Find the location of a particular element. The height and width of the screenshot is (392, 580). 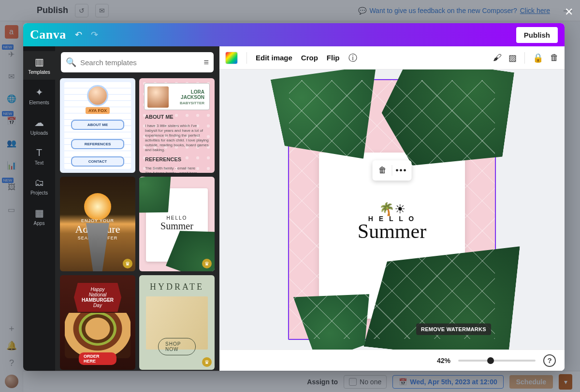

redo-icon: ↷ is located at coordinates (95, 35).